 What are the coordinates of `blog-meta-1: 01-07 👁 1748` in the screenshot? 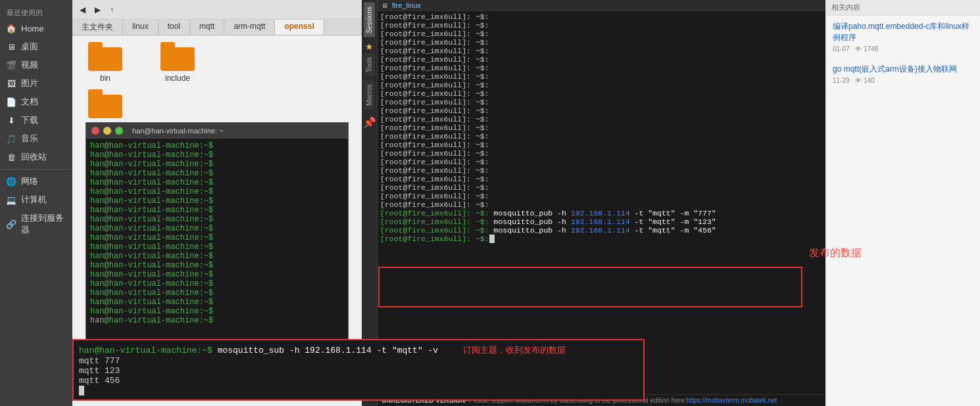 It's located at (903, 49).